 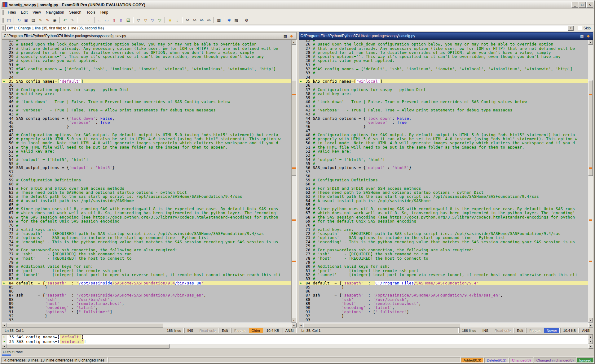 What do you see at coordinates (444, 81) in the screenshot?
I see `code-line-35: ►35SAS_config_names=['winlocal']` at bounding box center [444, 81].